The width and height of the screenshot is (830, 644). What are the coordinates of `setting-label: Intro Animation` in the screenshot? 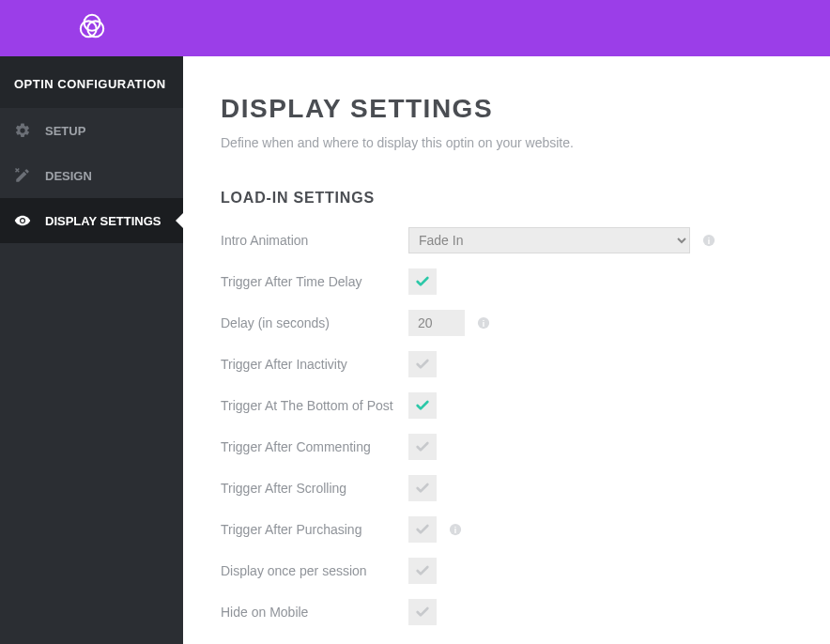 It's located at (315, 240).